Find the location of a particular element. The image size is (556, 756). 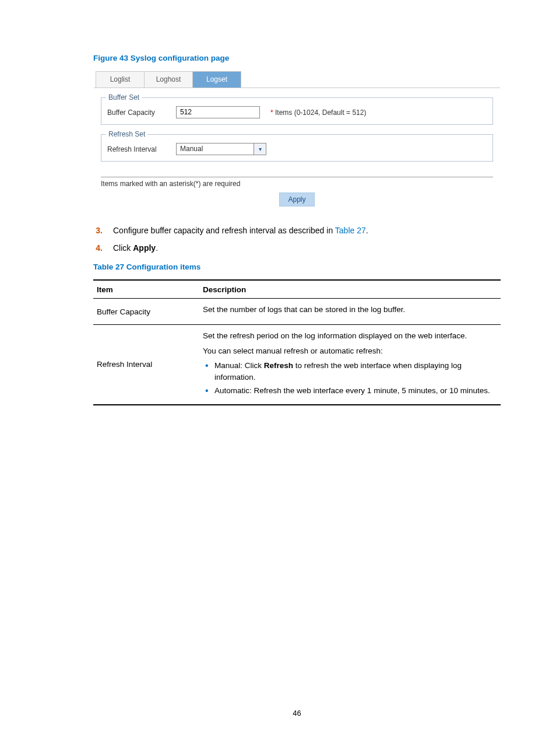

table-row: Buffer Capacity Set the number of logs t… is located at coordinates (297, 312).